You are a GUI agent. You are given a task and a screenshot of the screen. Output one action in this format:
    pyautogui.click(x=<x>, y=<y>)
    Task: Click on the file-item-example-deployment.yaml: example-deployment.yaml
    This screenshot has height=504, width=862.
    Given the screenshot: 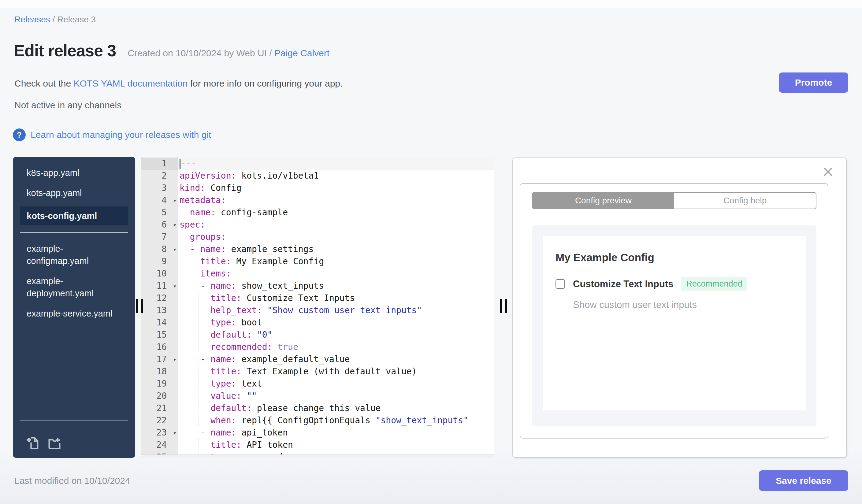 What is the action you would take?
    pyautogui.click(x=74, y=287)
    